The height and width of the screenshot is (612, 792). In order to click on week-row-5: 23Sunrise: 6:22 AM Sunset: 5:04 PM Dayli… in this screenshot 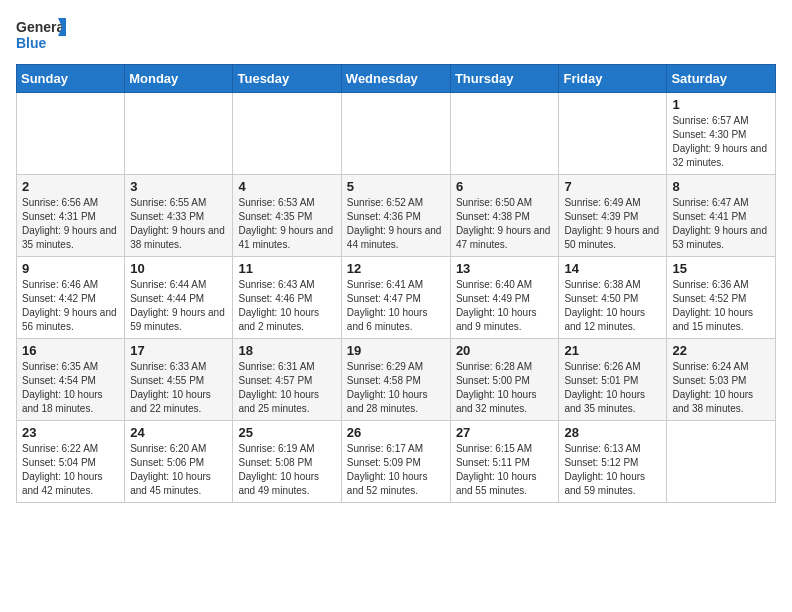, I will do `click(396, 462)`.